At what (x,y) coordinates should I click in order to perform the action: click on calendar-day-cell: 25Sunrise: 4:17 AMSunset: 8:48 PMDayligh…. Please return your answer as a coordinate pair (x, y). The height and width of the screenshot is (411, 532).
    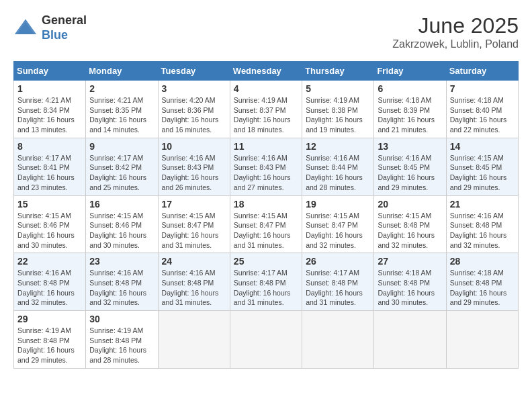
    Looking at the image, I should click on (266, 282).